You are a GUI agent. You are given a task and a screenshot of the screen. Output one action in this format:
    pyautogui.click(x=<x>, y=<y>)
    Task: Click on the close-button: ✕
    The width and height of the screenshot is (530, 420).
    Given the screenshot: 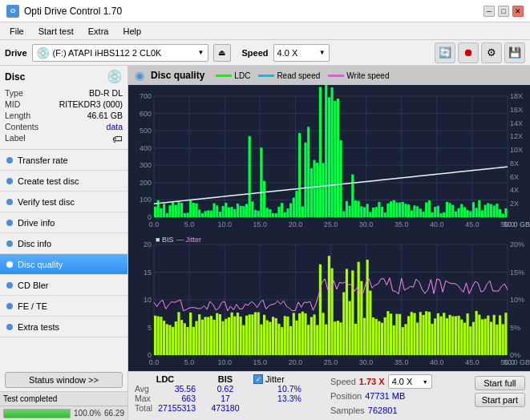 What is the action you would take?
    pyautogui.click(x=518, y=11)
    